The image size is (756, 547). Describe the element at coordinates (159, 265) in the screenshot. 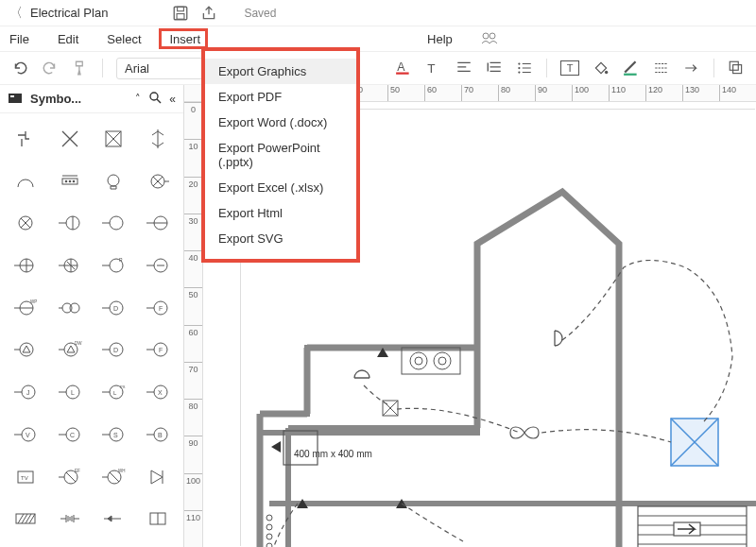

I see `symbol-lead-circle-dash` at that location.